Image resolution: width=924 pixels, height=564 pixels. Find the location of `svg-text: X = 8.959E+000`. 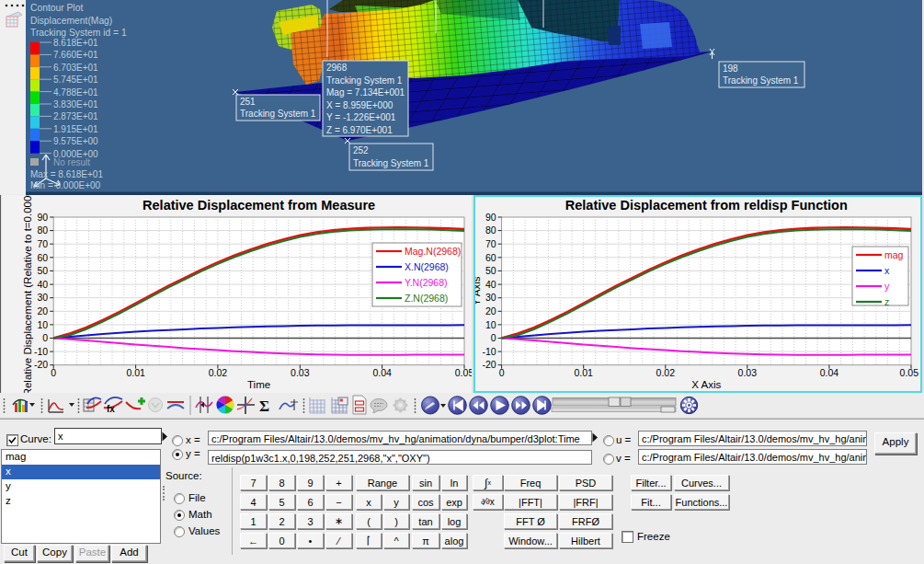

svg-text: X = 8.959E+000 is located at coordinates (360, 105).